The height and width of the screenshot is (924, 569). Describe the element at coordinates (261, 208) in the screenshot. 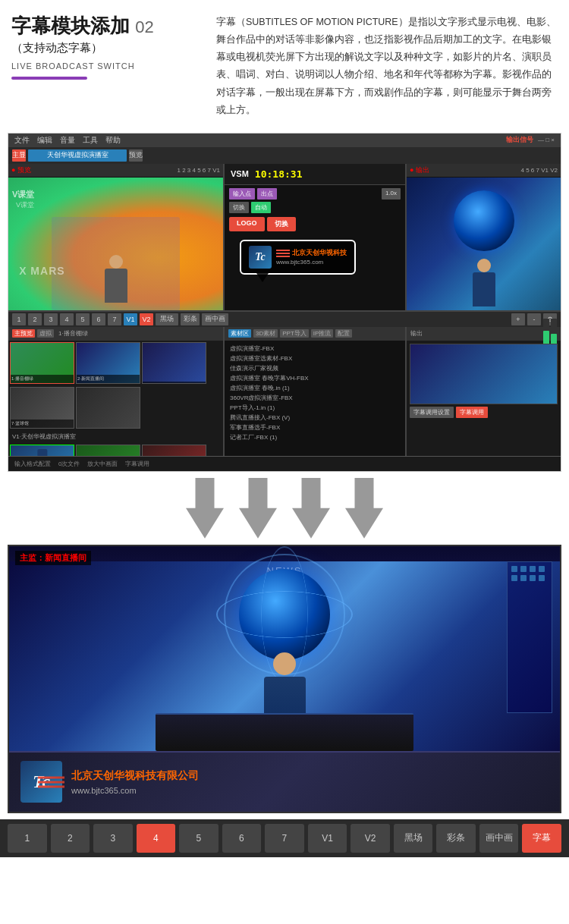

I see `auto-btn: 自动` at that location.